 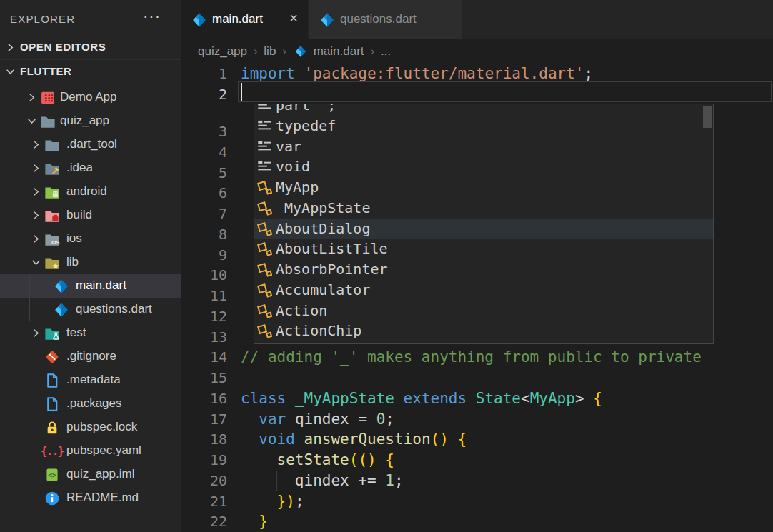 What do you see at coordinates (43, 19) in the screenshot?
I see `explorer-title: EXPLORER` at bounding box center [43, 19].